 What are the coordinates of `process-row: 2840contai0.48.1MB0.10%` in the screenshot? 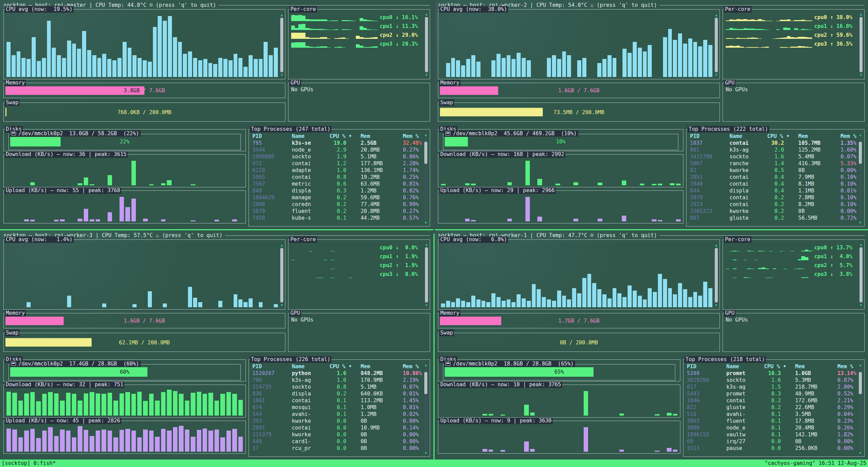 It's located at (773, 184).